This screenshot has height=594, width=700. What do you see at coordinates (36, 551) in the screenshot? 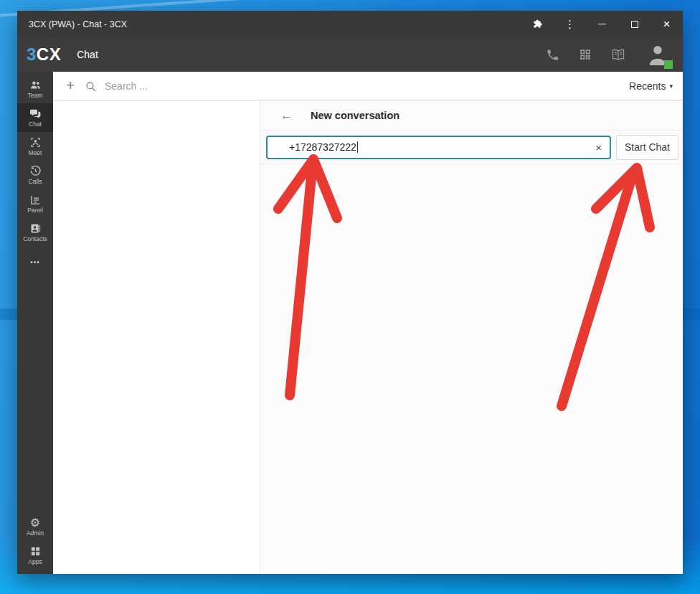
I see `apps-icon` at bounding box center [36, 551].